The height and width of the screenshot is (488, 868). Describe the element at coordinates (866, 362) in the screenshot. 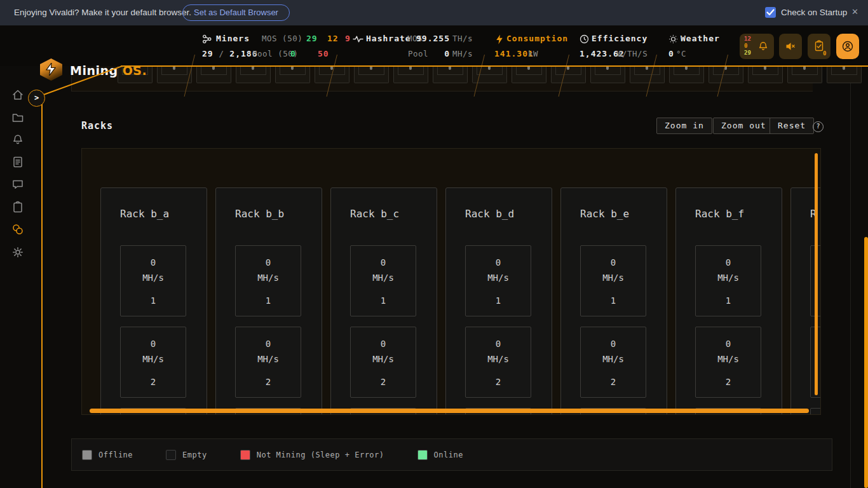

I see `page-scrollbar` at that location.